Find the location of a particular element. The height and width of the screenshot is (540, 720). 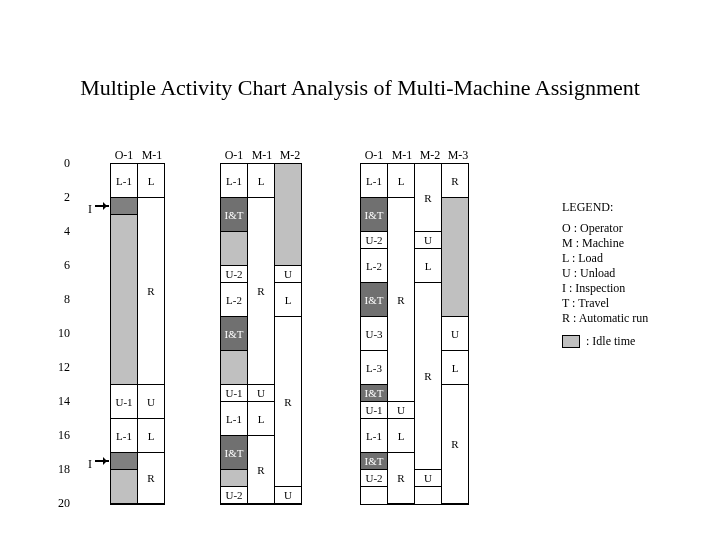

legend-item: R : Automatic run is located at coordinates (605, 318).